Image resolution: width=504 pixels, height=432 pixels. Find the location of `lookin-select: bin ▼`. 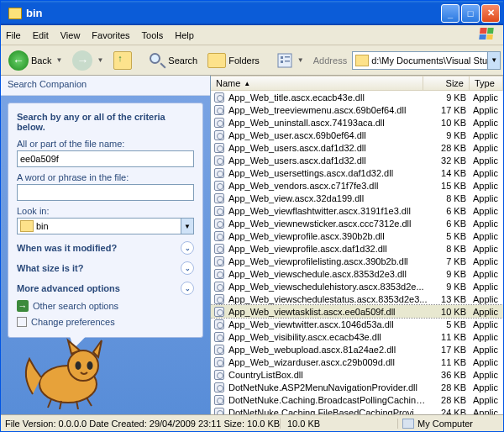

lookin-select: bin ▼ is located at coordinates (106, 226).